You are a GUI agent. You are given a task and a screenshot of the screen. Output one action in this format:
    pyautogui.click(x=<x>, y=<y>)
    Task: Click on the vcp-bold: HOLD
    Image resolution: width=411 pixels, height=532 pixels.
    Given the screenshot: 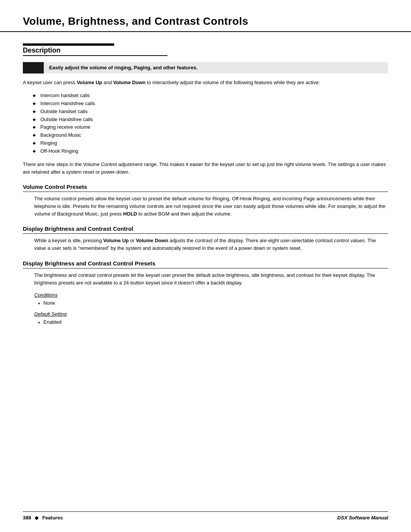 What is the action you would take?
    pyautogui.click(x=130, y=214)
    